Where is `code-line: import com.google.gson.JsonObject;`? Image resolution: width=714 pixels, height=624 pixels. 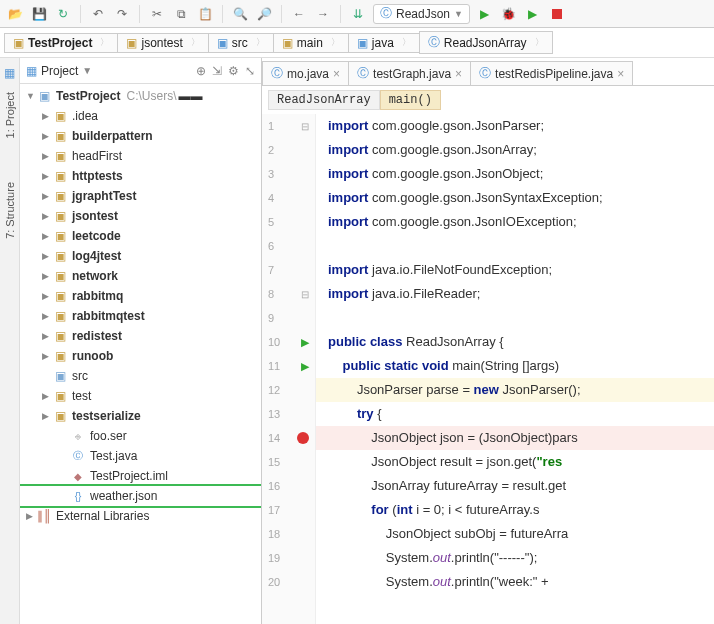 code-line: import com.google.gson.JsonObject; is located at coordinates (515, 174).